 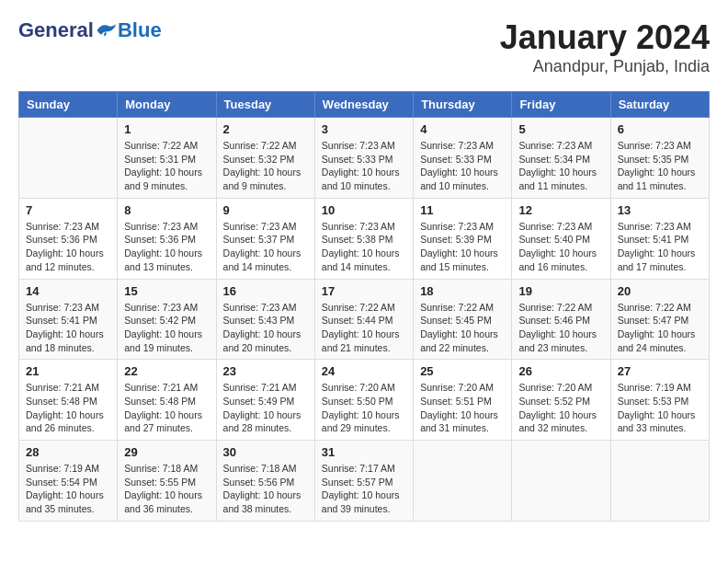 I want to click on calendar-day-cell: 12Sunrise: 7:23 AMSunset: 5:40 PMDayligh…, so click(x=561, y=238).